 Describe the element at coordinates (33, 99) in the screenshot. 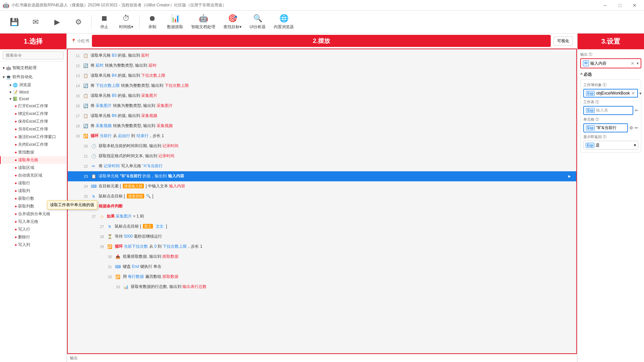

I see `tree-item-excel: ▾ 📗 Excel` at that location.